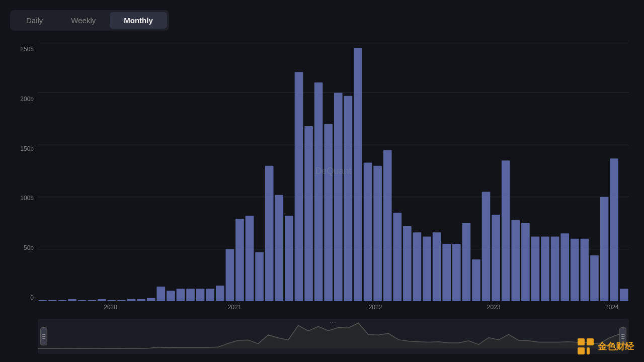  I want to click on x-label-2020: 2020, so click(111, 307).